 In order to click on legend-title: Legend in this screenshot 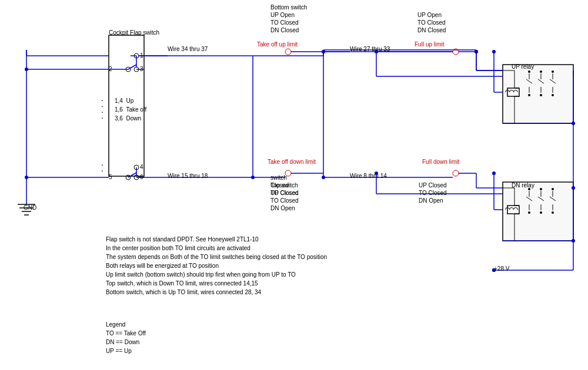, I will do `click(126, 324)`.